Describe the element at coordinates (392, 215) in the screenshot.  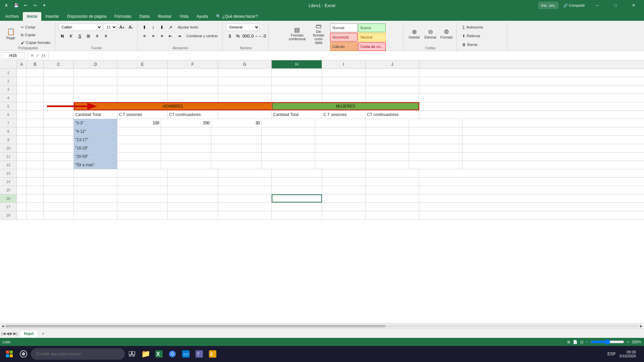
I see `cell-j18` at that location.